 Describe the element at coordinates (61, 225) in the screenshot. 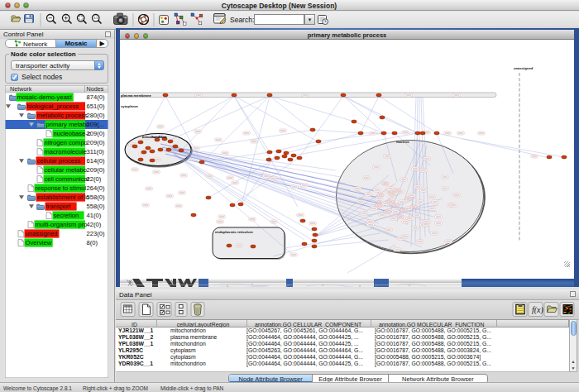

I see `svg-text: multi-organism pro` at that location.